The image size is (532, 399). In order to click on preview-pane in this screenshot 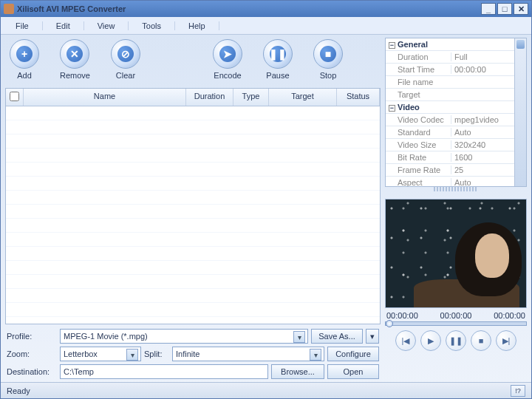, I will do `click(456, 253)`.